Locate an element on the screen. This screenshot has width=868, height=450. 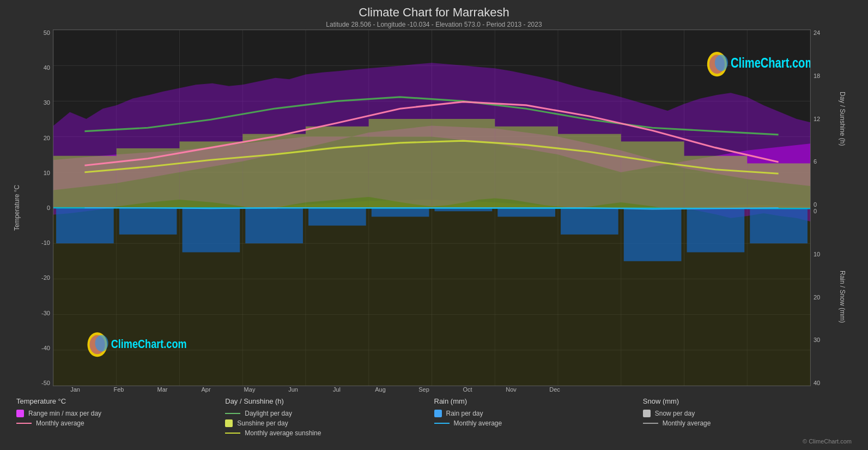
legend-rain-avg: Monthly average is located at coordinates (538, 423).